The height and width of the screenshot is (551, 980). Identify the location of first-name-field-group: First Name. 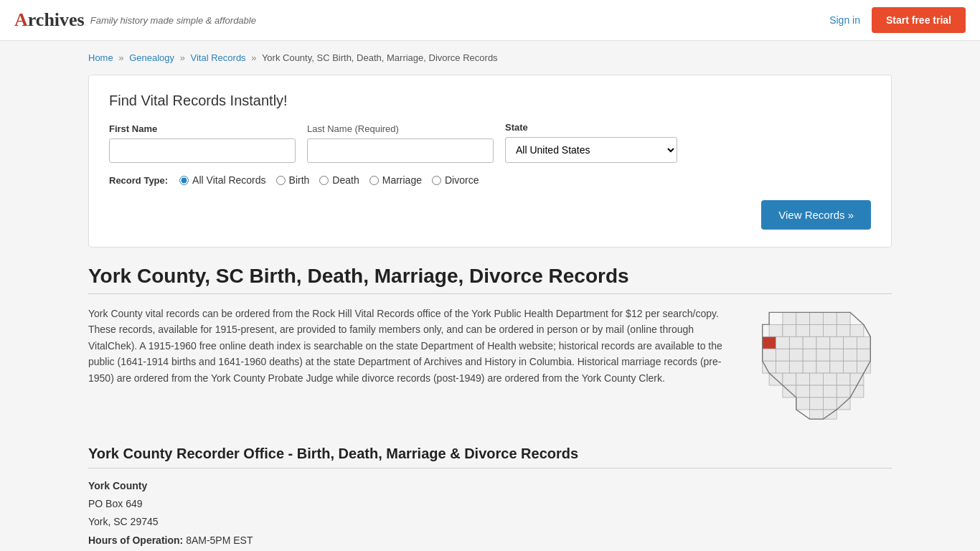
(202, 143).